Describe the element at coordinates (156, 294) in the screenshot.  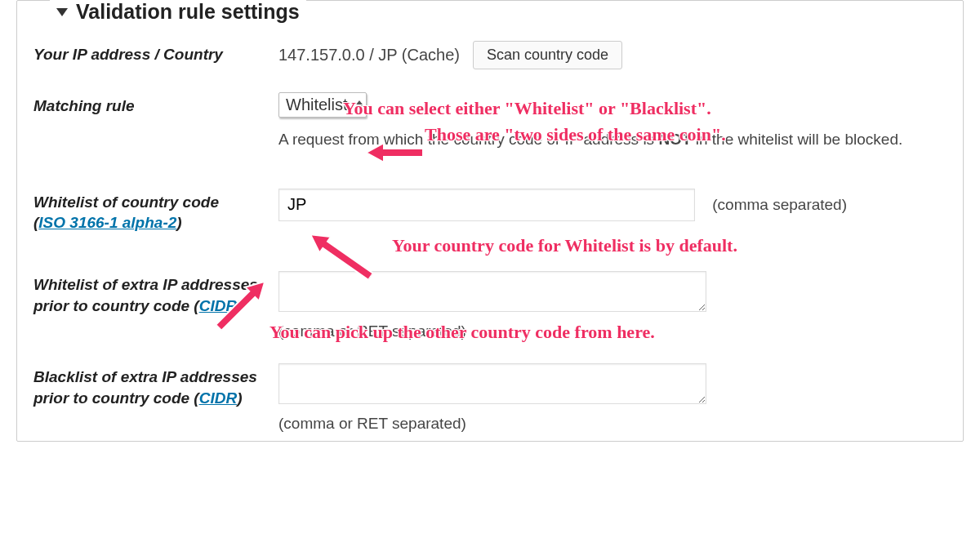
I see `label-whitelist-extra-ip: Whitelist of extra IP addresses prior to…` at that location.